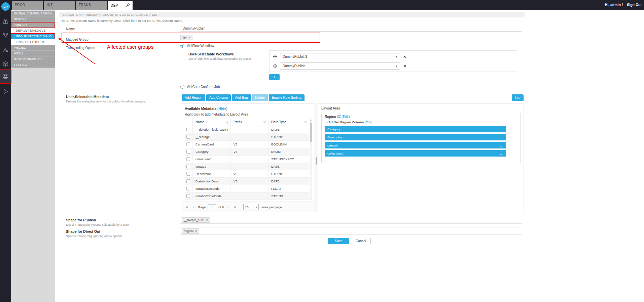  Describe the element at coordinates (190, 231) in the screenshot. I see `shape-direct-tag: original ×` at that location.